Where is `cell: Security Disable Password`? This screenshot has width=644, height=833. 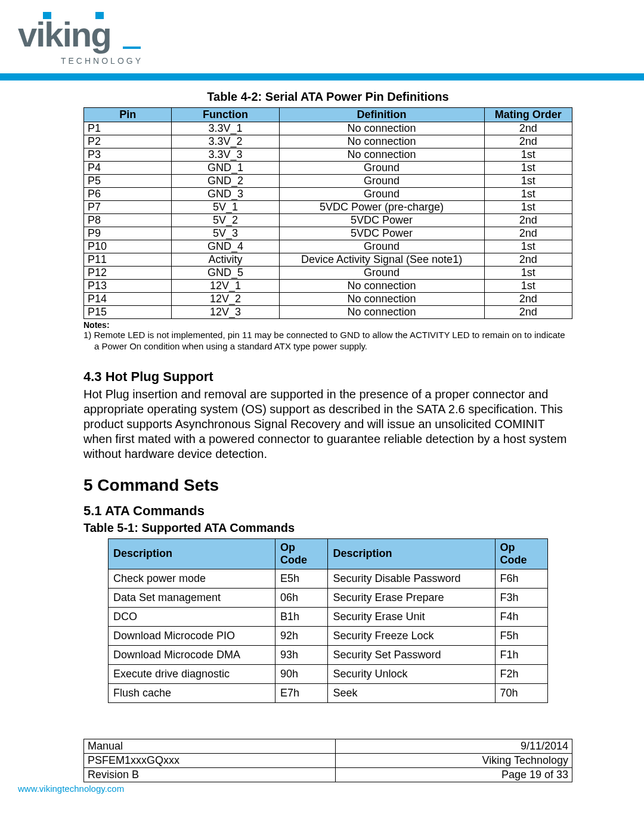
cell: Security Disable Password is located at coordinates (411, 578).